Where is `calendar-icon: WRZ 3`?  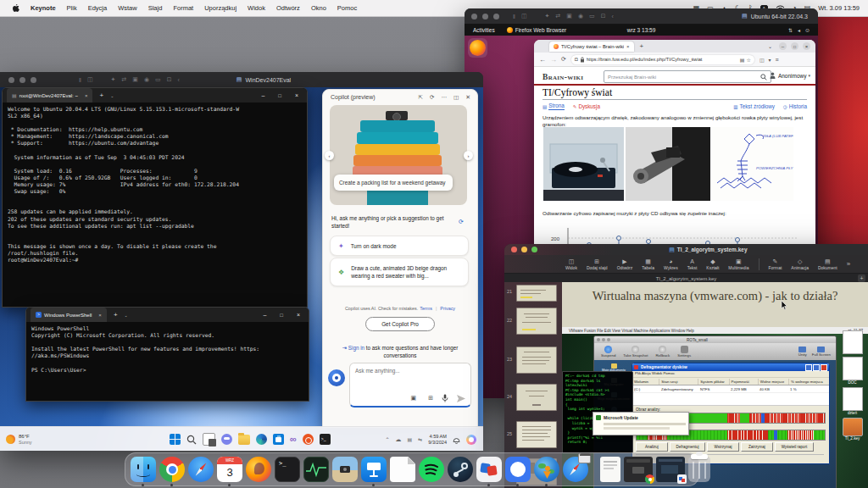 calendar-icon: WRZ 3 is located at coordinates (230, 469).